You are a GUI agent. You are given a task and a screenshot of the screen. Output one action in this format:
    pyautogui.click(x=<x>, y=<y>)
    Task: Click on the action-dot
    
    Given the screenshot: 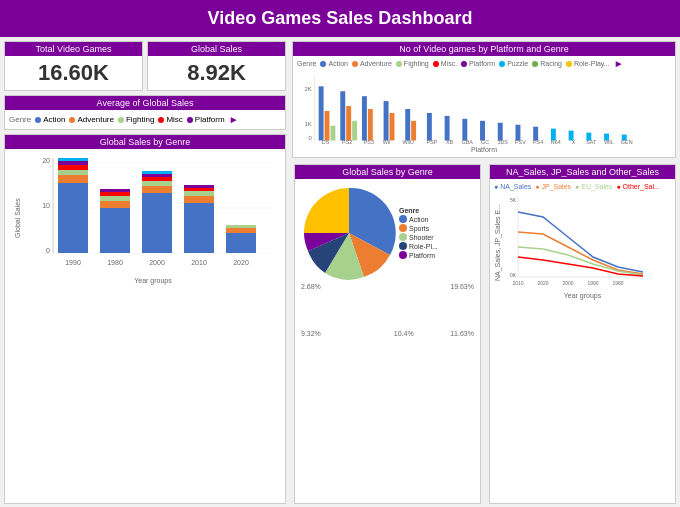 What is the action you would take?
    pyautogui.click(x=38, y=120)
    